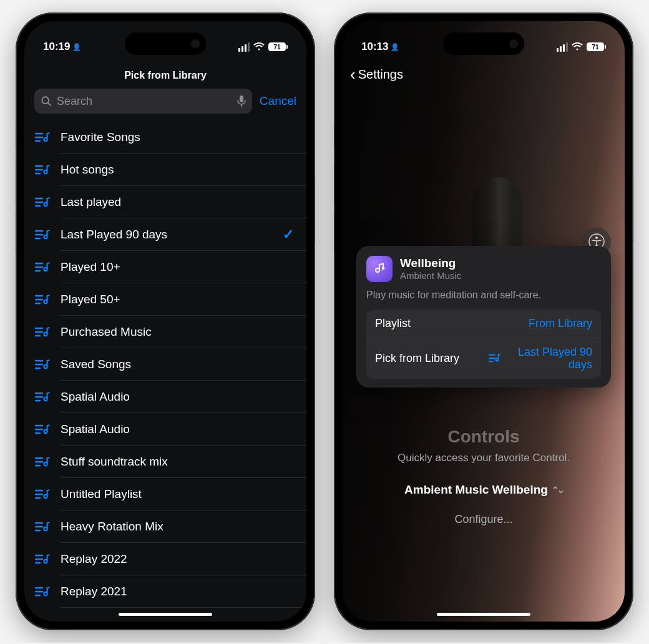 This screenshot has width=649, height=644. What do you see at coordinates (484, 490) in the screenshot?
I see `control-selector: Ambient Music Wellbeing ⌃⌄` at bounding box center [484, 490].